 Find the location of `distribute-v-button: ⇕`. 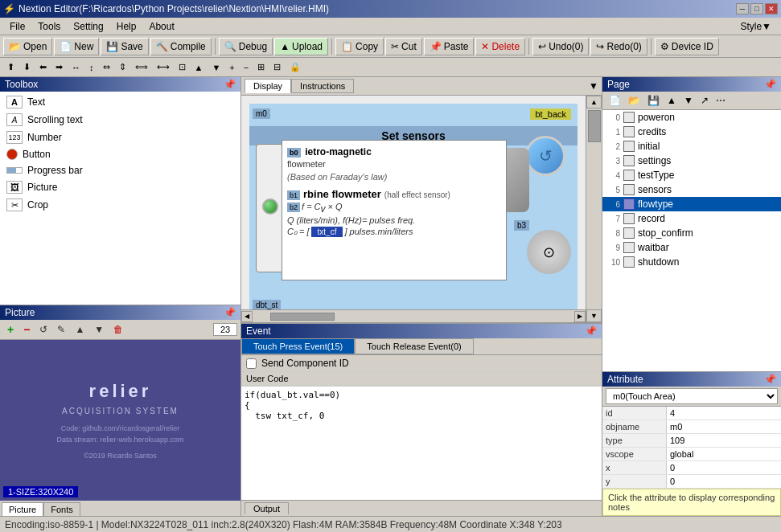

distribute-v-button: ⇕ is located at coordinates (122, 68).